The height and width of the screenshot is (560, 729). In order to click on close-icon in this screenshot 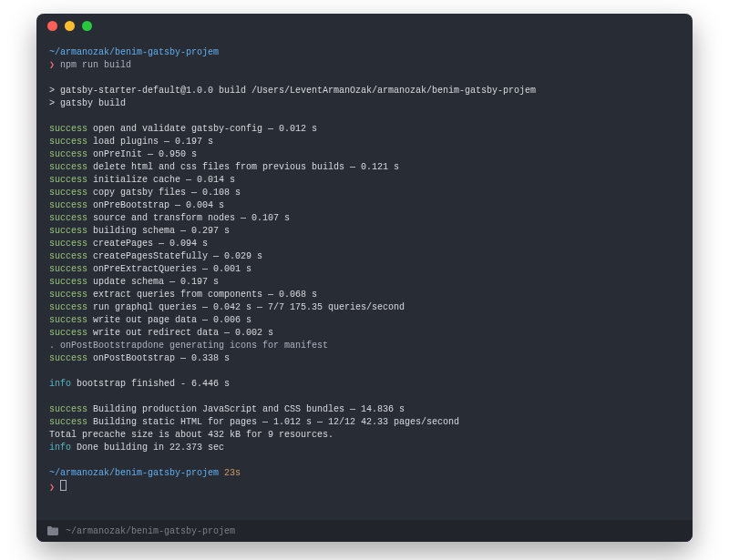, I will do `click(53, 25)`.